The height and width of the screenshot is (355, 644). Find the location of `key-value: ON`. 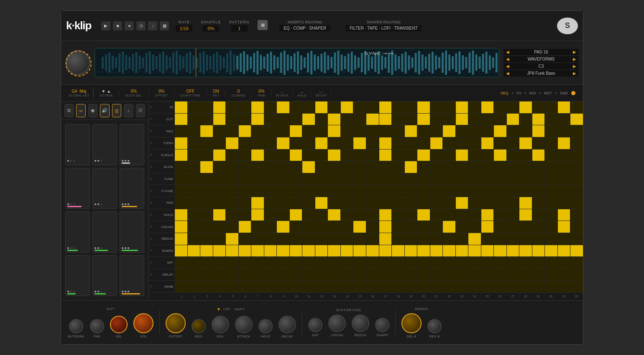

key-value: ON is located at coordinates (216, 91).